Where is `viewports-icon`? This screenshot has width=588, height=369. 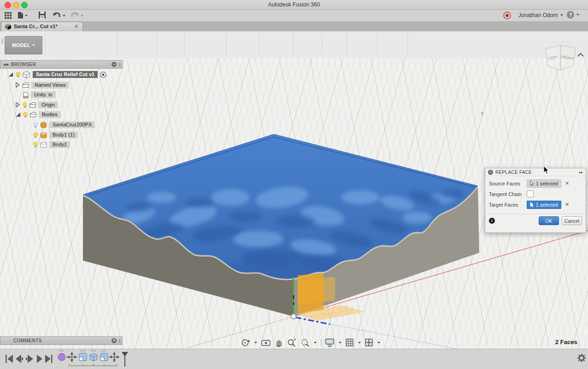
viewports-icon is located at coordinates (369, 343).